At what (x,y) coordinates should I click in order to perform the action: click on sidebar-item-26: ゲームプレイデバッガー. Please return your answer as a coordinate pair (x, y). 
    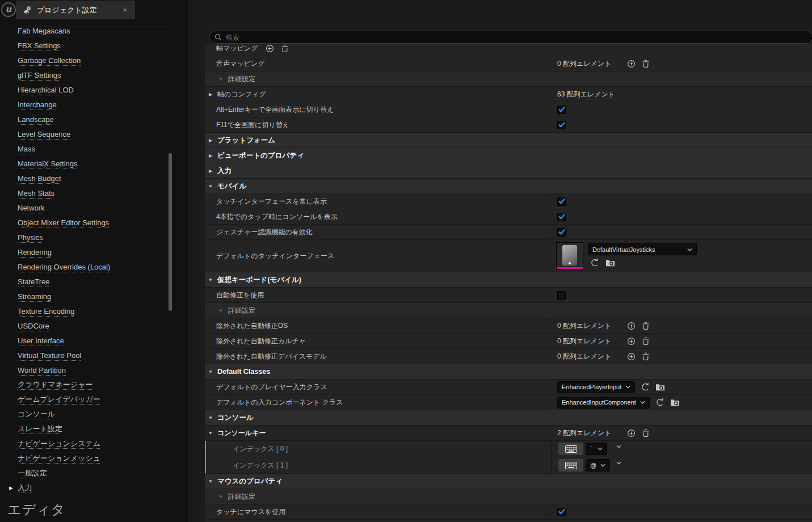
    Looking at the image, I should click on (94, 399).